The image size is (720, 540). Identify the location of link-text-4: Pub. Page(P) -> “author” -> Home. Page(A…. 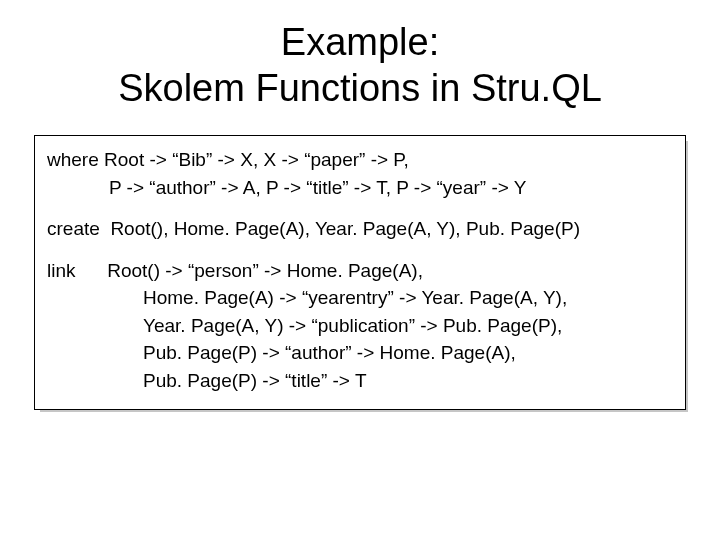
(330, 352).